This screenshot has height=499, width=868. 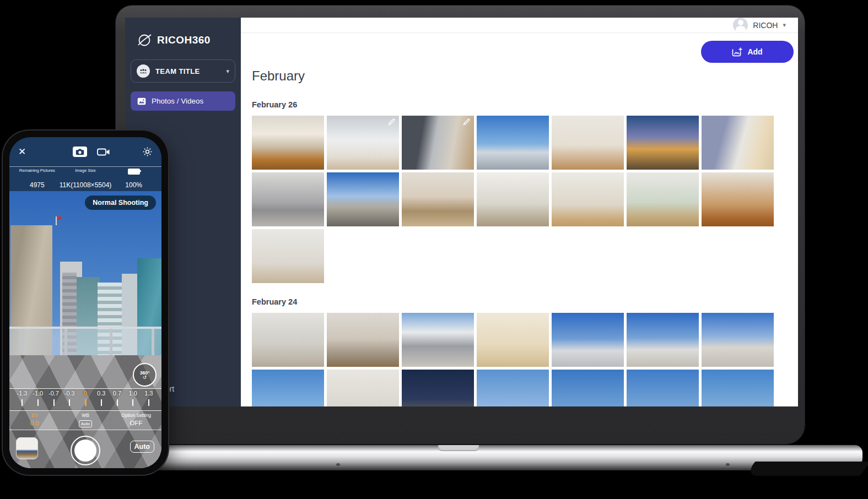 What do you see at coordinates (22, 393) in the screenshot?
I see `ev-value--1.3: -1.3` at bounding box center [22, 393].